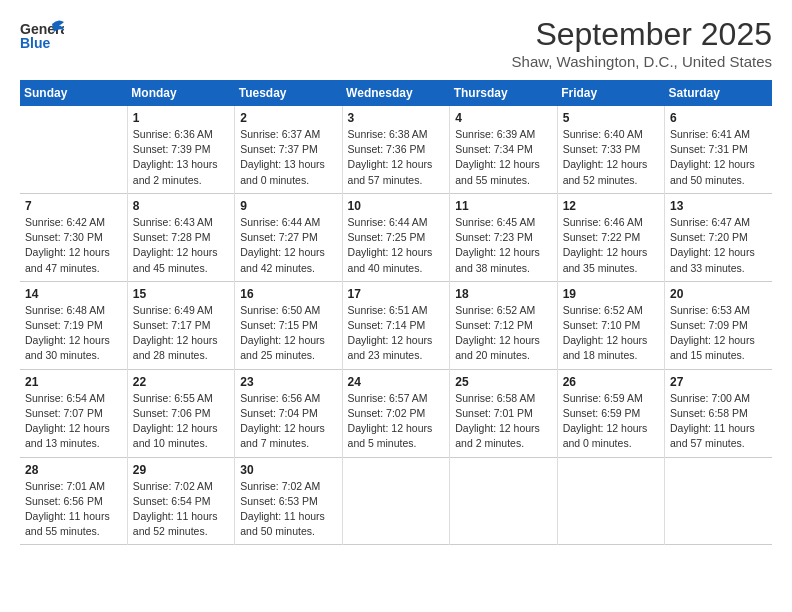 Image resolution: width=792 pixels, height=612 pixels. What do you see at coordinates (288, 246) in the screenshot?
I see `day-info: Sunrise: 6:44 AM Sunset: 7:27 PM Dayligh…` at bounding box center [288, 246].